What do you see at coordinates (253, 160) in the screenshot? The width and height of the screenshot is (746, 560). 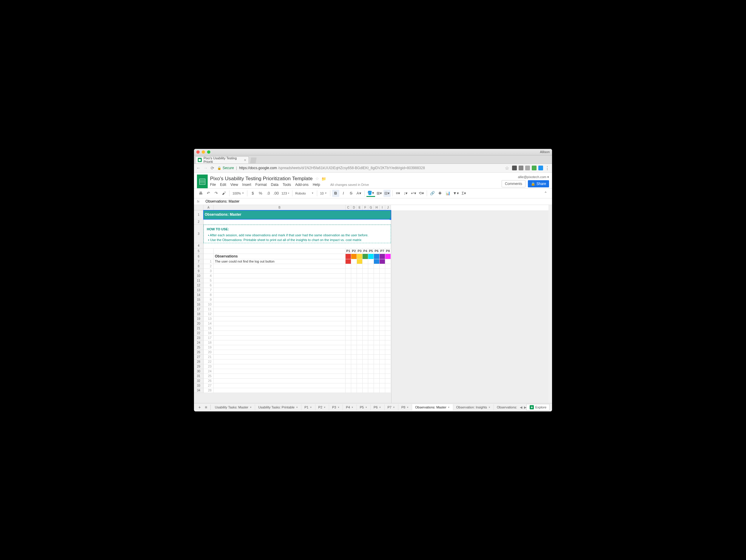 I see `new-tab-button` at bounding box center [253, 160].